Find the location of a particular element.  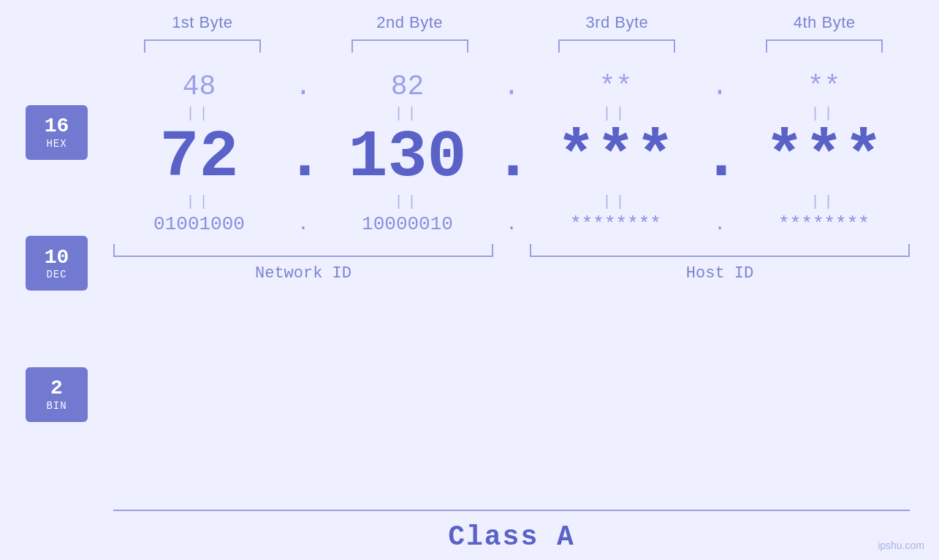

hex-badge: 16 HEX is located at coordinates (57, 133).